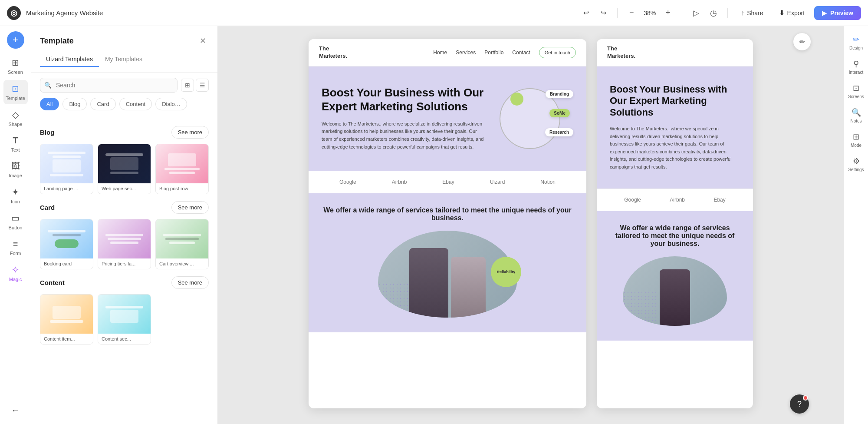 This screenshot has width=868, height=424. I want to click on divider3, so click(727, 13).